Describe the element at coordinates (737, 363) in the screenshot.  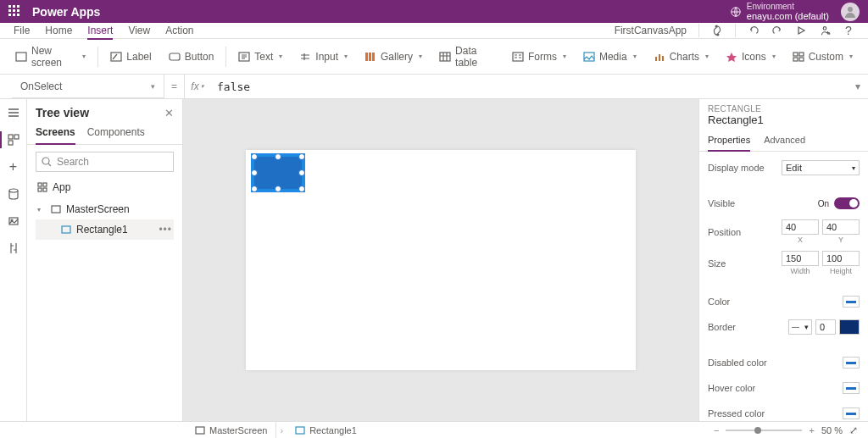
I see `label-disabled-color: Disabled color` at that location.